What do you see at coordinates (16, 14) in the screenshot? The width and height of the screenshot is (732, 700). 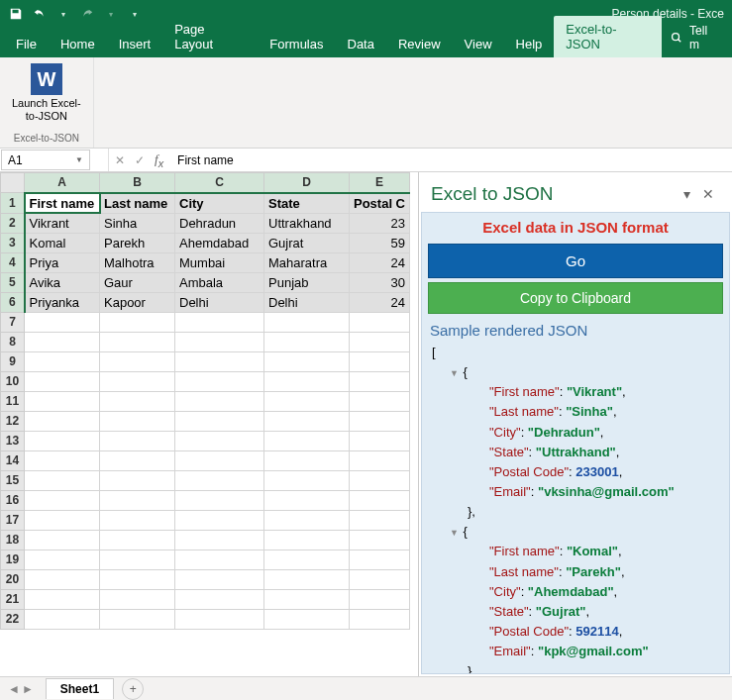 I see `save-icon` at bounding box center [16, 14].